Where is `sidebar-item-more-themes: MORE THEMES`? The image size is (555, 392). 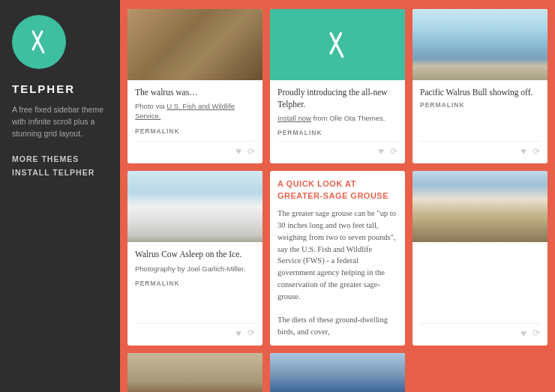
sidebar-item-more-themes: MORE THEMES is located at coordinates (53, 159).